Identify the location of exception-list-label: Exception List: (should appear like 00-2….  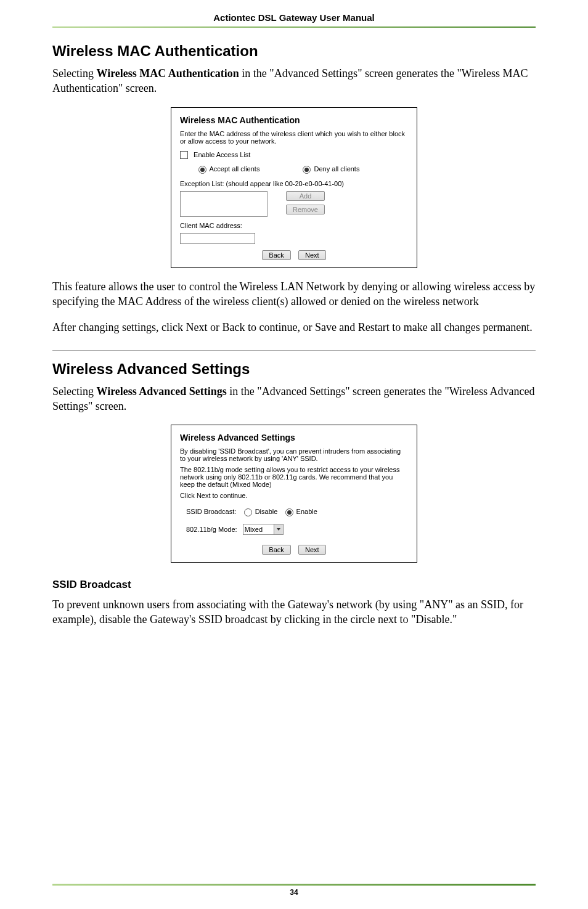
(294, 184).